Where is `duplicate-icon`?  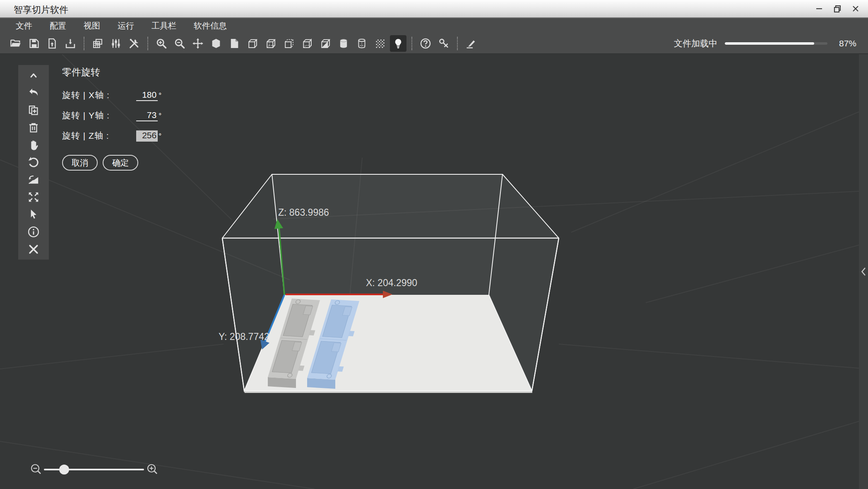
duplicate-icon is located at coordinates (34, 110).